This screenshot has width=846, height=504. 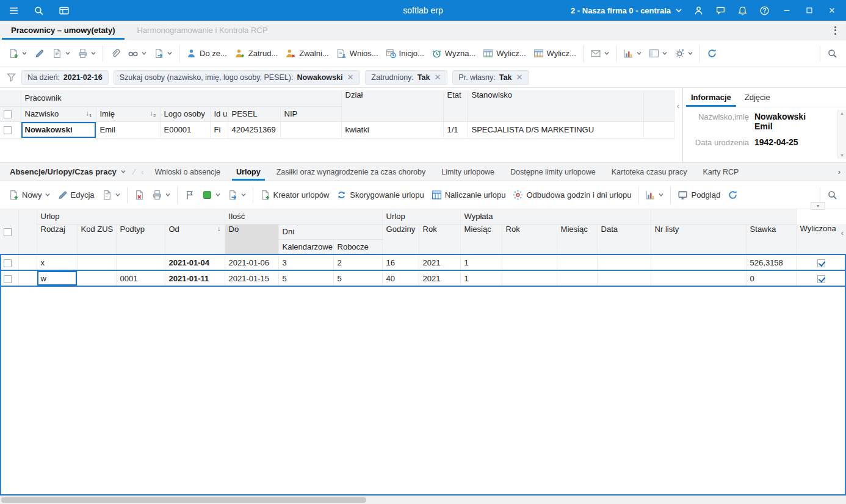 What do you see at coordinates (187, 172) in the screenshot?
I see `tab-wnioski-o-absencje: Wnioski o absencje` at bounding box center [187, 172].